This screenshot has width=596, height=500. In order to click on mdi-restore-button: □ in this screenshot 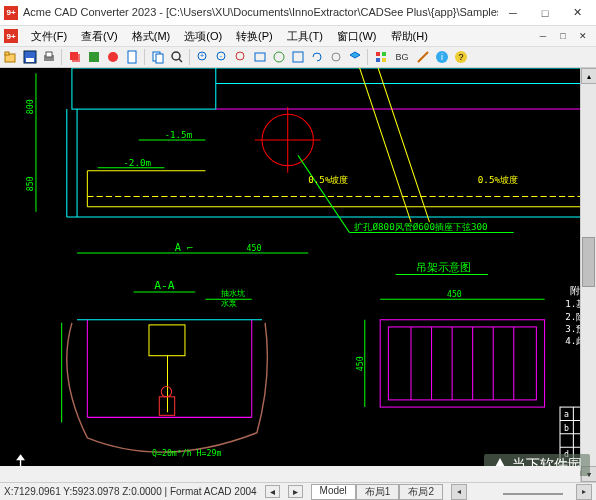, I will do `click(563, 36)`.